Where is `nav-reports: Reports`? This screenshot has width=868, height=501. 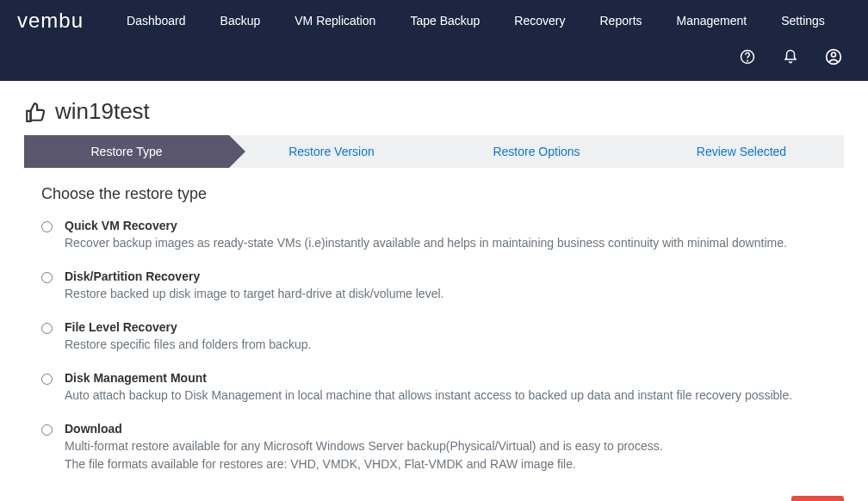 nav-reports: Reports is located at coordinates (622, 21).